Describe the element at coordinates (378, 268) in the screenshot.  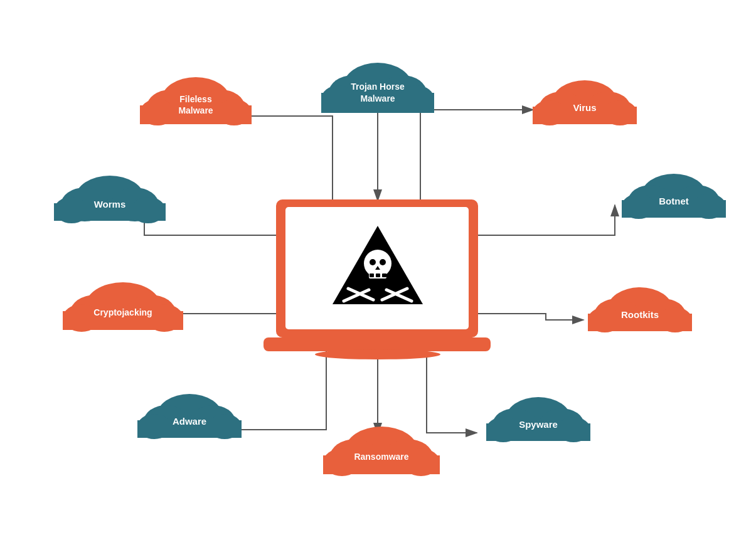
I see `skull-nose` at that location.